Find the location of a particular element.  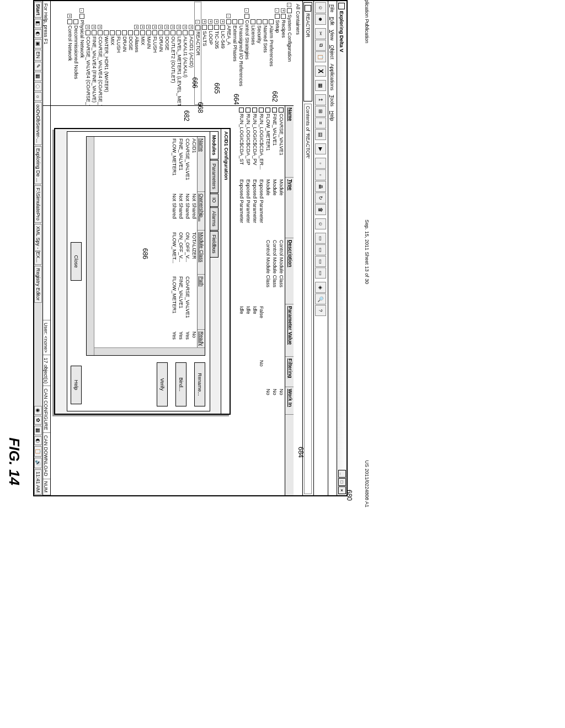

tree-node: Security is located at coordinates (259, 53).